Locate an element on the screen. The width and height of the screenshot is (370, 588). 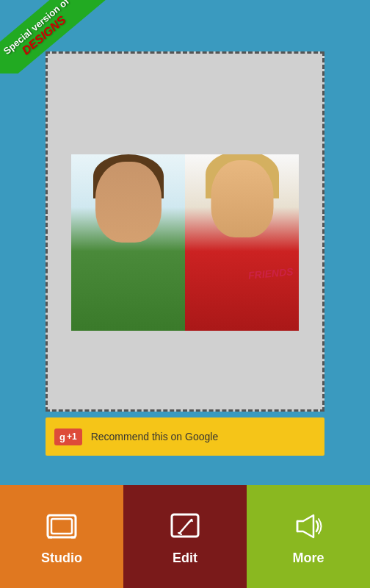
studio-icon is located at coordinates (62, 526).